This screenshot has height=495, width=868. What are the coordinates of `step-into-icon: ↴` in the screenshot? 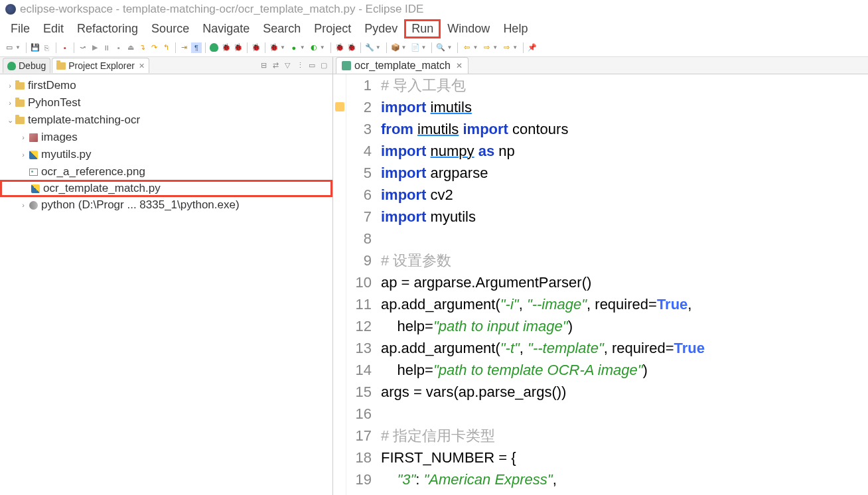 It's located at (143, 48).